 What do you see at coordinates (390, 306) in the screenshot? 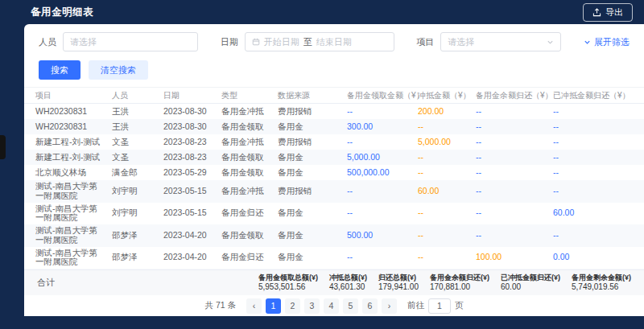
I see `next-page-button: ›` at bounding box center [390, 306].